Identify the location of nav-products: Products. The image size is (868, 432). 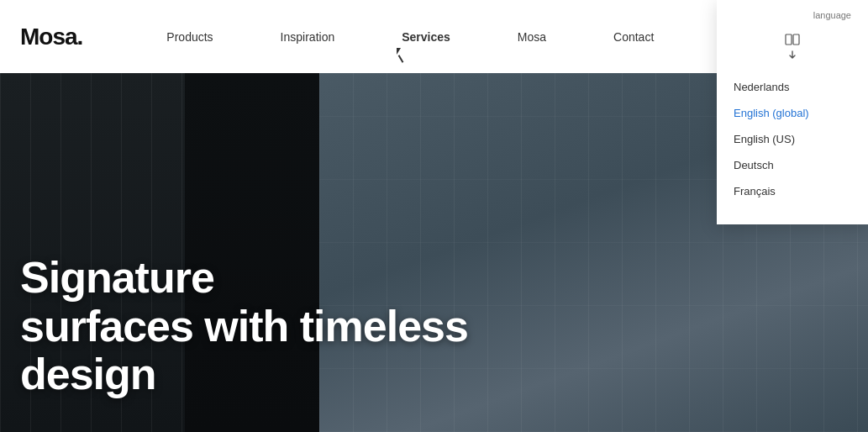
(190, 37).